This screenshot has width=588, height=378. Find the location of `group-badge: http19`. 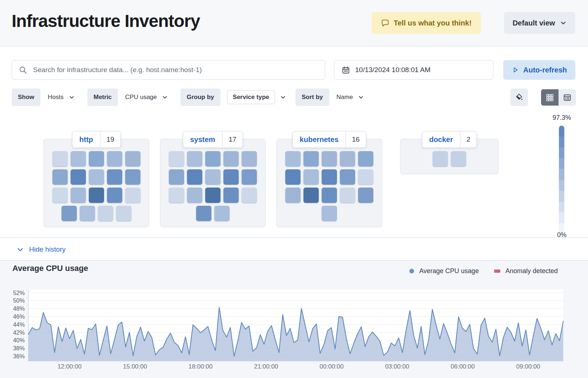

group-badge: http19 is located at coordinates (96, 139).